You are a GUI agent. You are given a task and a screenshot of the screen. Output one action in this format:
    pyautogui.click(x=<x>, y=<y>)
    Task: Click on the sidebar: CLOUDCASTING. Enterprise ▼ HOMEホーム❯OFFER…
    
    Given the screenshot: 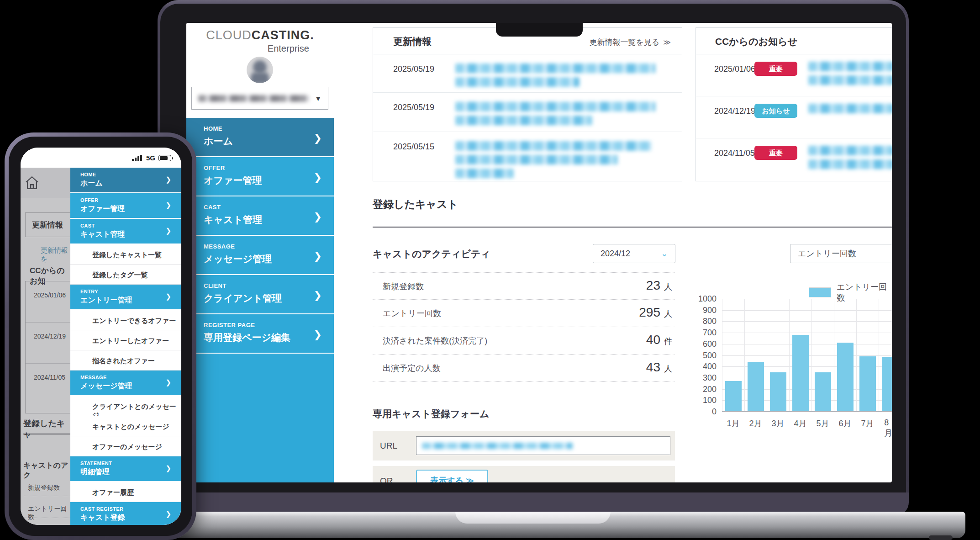 What is the action you would take?
    pyautogui.click(x=260, y=253)
    